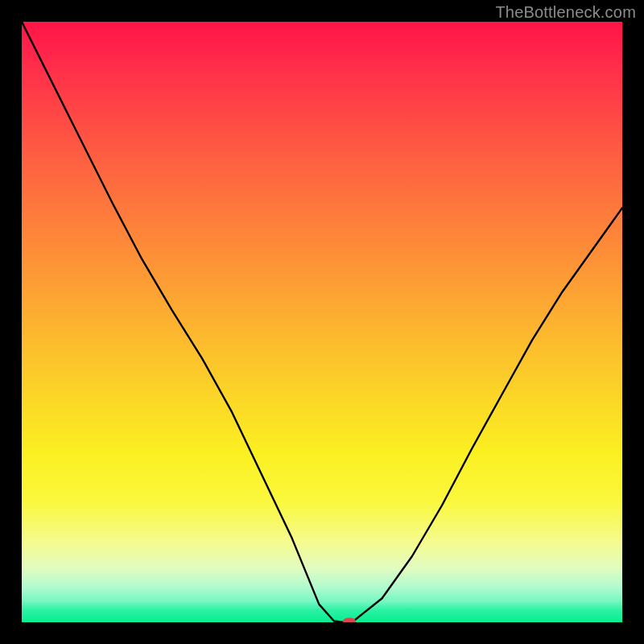 Image resolution: width=644 pixels, height=644 pixels. Describe the element at coordinates (565, 13) in the screenshot. I see `watermark: TheBottleneck.com` at that location.